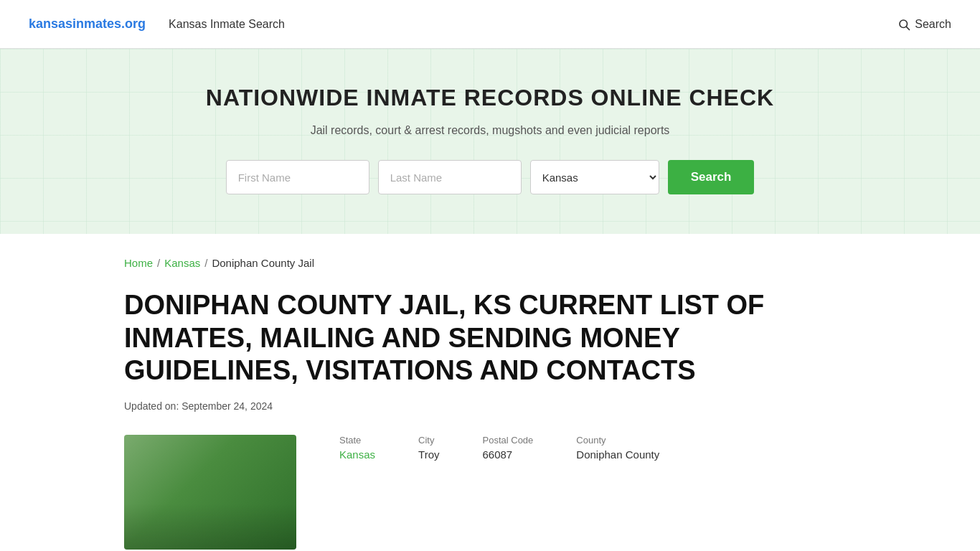 The width and height of the screenshot is (980, 551). I want to click on city-detail: City Troy, so click(429, 448).